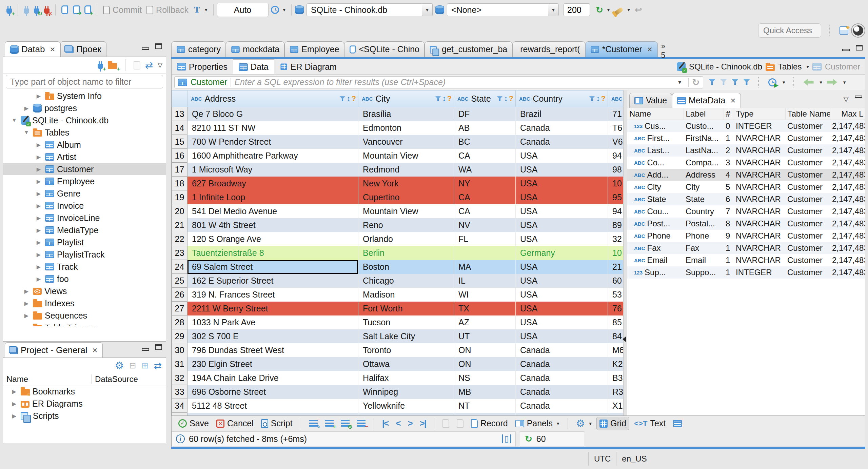  I want to click on row-number-cell: 27, so click(180, 308).